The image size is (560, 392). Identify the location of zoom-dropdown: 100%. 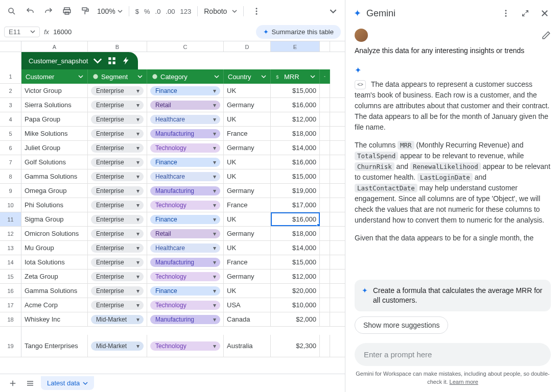
(110, 11).